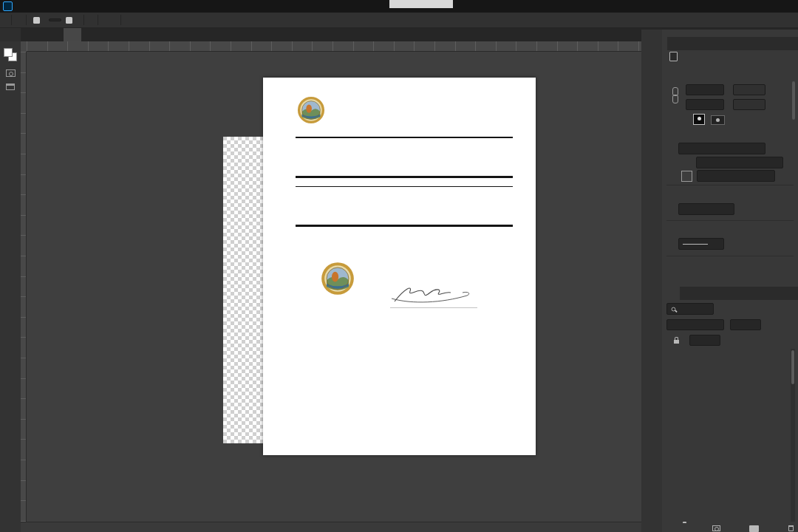  Describe the element at coordinates (793, 367) in the screenshot. I see `layers-scrollbar-thumb` at that location.